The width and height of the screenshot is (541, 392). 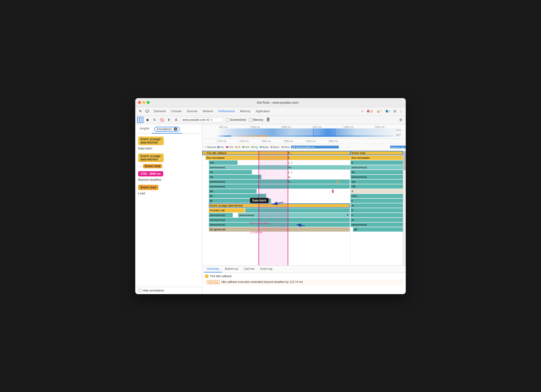 I want to click on tab-console: Console, so click(x=176, y=111).